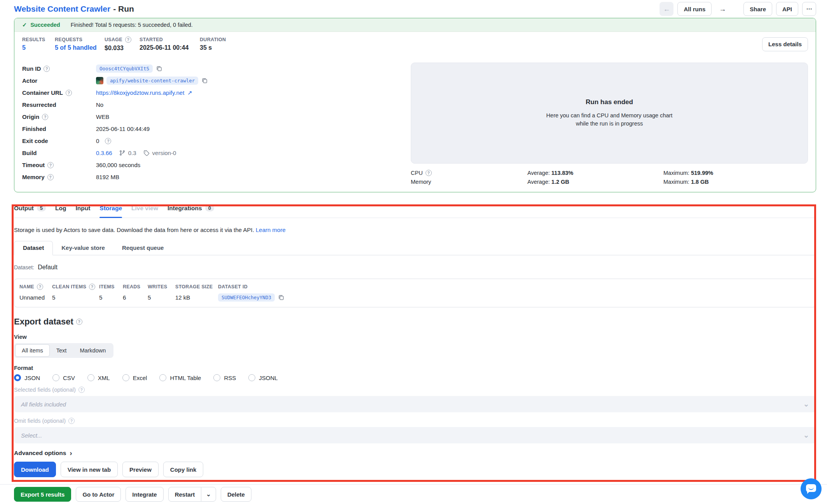 The height and width of the screenshot is (504, 827). What do you see at coordinates (83, 208) in the screenshot?
I see `tab-input: Input` at bounding box center [83, 208].